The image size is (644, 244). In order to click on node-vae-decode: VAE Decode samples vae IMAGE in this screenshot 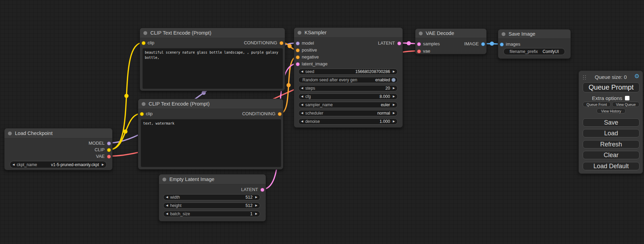, I will do `click(451, 42)`.